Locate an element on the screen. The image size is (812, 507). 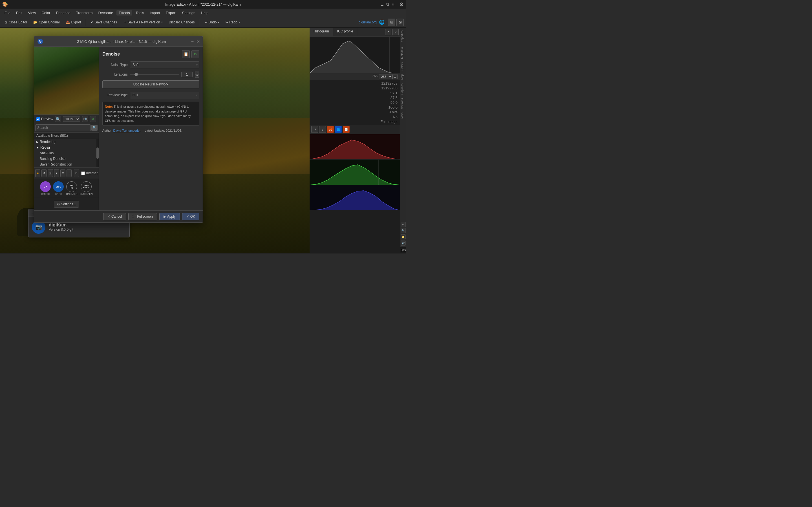
save-changes-button: ✔ Save Changes is located at coordinates (104, 22).